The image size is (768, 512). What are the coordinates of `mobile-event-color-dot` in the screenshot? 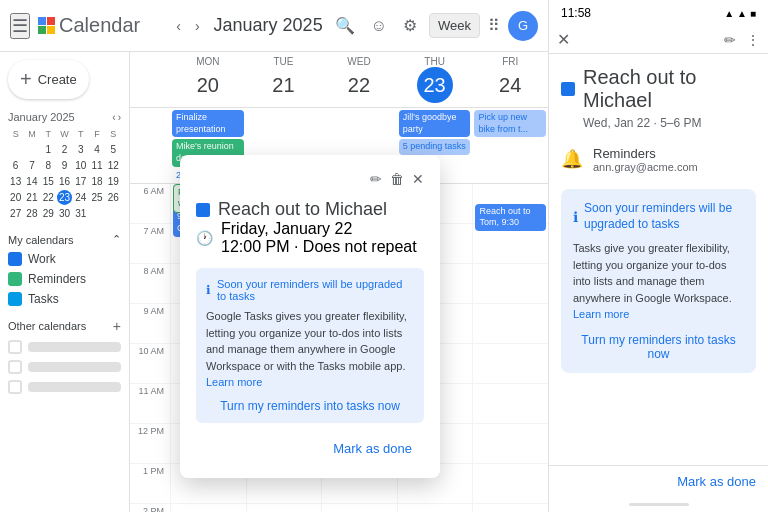 It's located at (568, 89).